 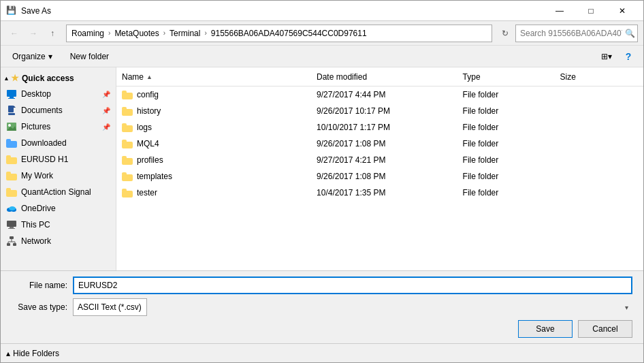 What do you see at coordinates (59, 169) in the screenshot?
I see `sidebar: ▴ ★ Quick access Desktop 📌 Documents 📌` at bounding box center [59, 169].